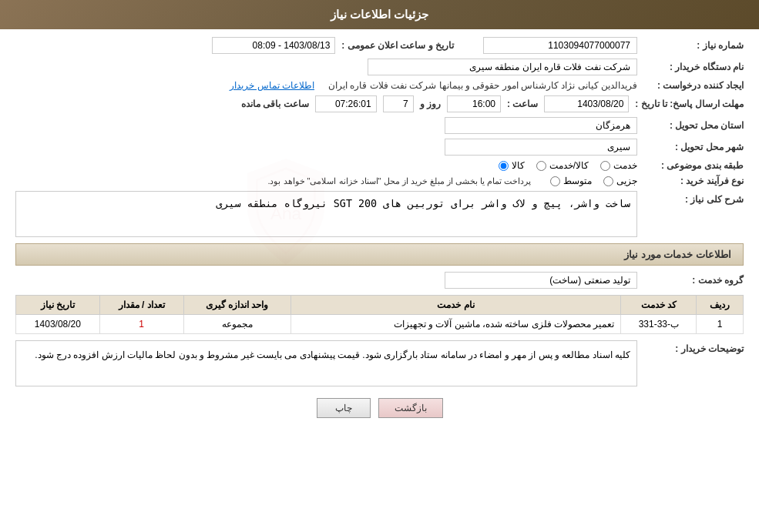  I want to click on purchase-medium-option: متوسط, so click(571, 181).